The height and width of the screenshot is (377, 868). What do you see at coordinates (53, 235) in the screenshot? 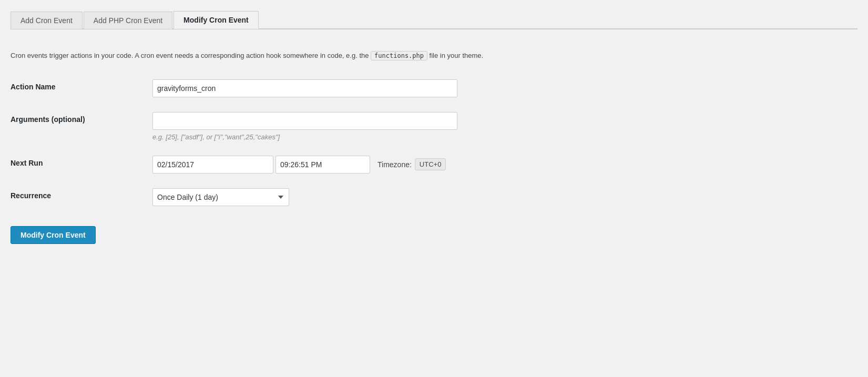
I see `modify-cron-event-button: Modify Cron Event` at bounding box center [53, 235].